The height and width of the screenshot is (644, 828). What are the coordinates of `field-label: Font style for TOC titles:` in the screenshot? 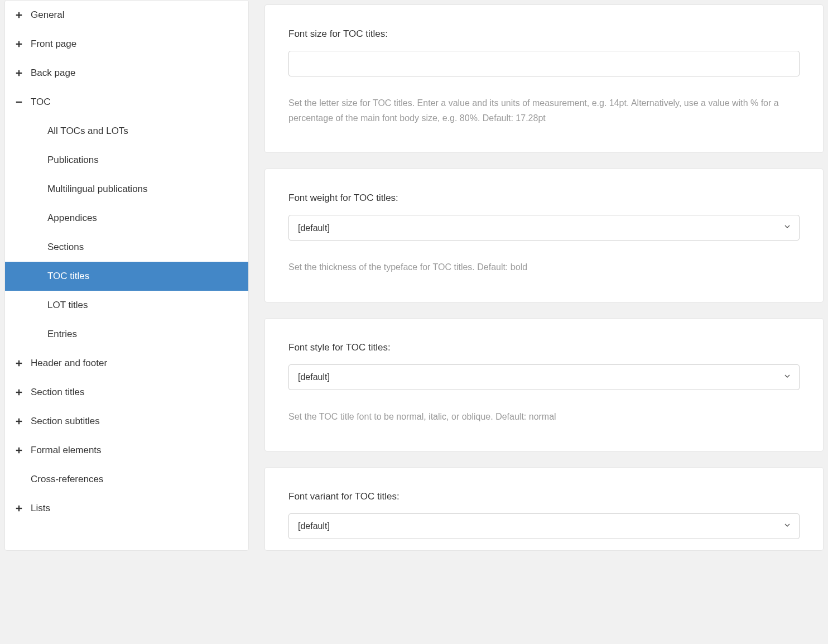 It's located at (544, 348).